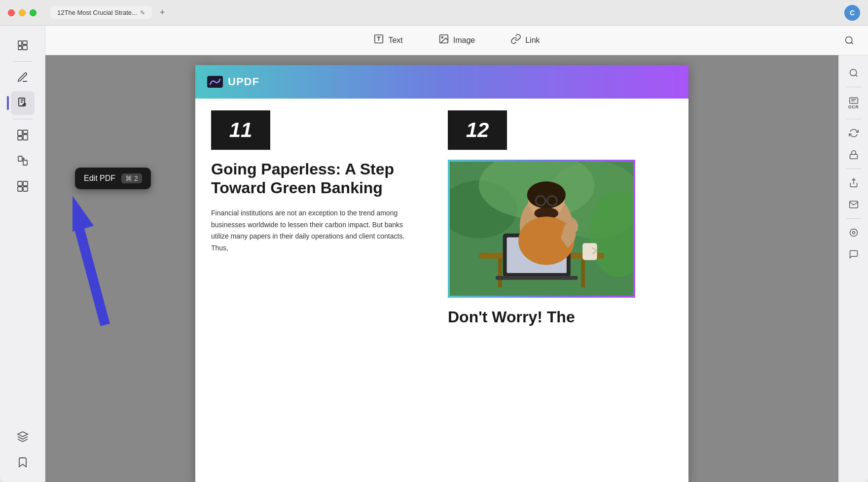  What do you see at coordinates (23, 77) in the screenshot?
I see `sidebar-item-annotate` at bounding box center [23, 77].